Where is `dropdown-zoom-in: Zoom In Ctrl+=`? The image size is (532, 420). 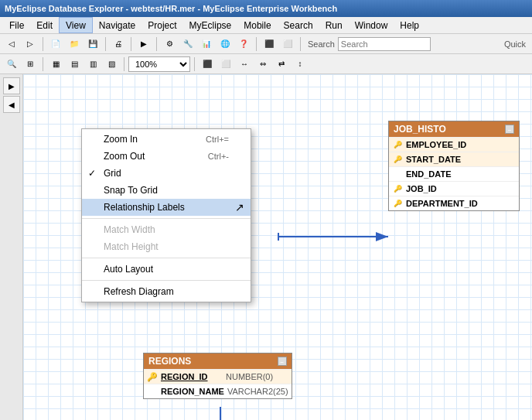 dropdown-zoom-in: Zoom In Ctrl+= is located at coordinates (166, 139).